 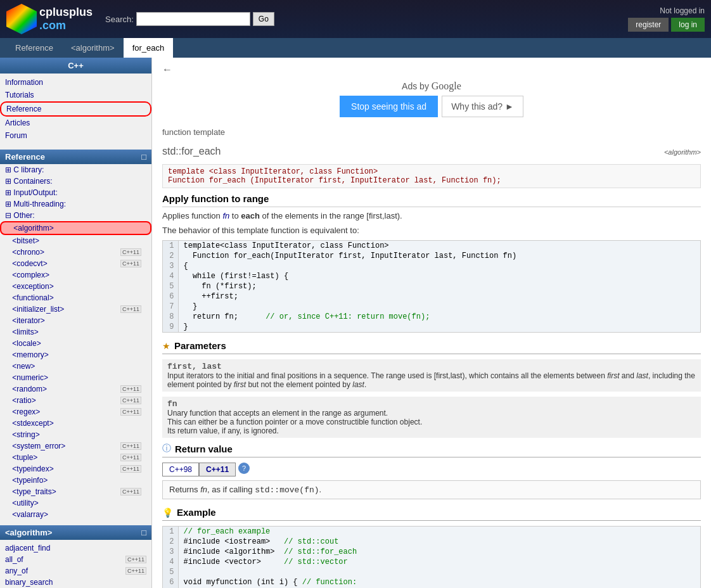 What do you see at coordinates (389, 106) in the screenshot?
I see `stop-seeing-ad-button: Stop seeing this ad` at bounding box center [389, 106].